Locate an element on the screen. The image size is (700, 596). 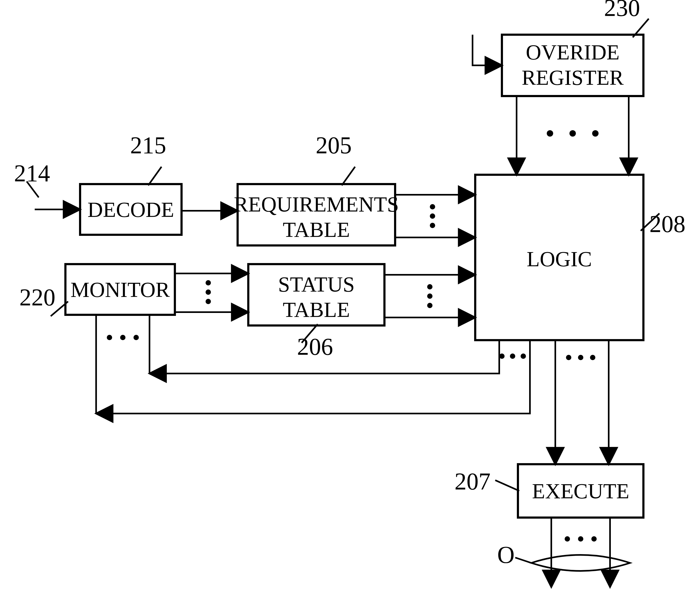
monitor-label: MONITOR is located at coordinates (120, 290).